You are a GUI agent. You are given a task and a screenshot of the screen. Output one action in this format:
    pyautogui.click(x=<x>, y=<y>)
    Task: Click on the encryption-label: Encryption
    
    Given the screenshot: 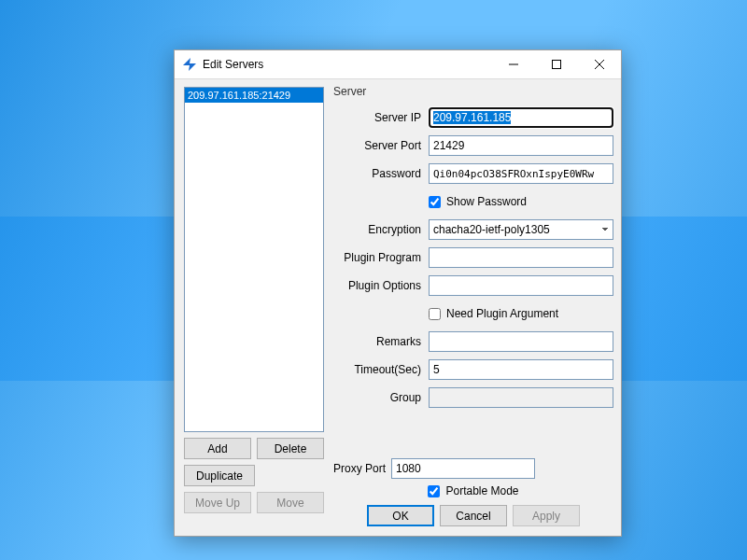 What is the action you would take?
    pyautogui.click(x=381, y=230)
    